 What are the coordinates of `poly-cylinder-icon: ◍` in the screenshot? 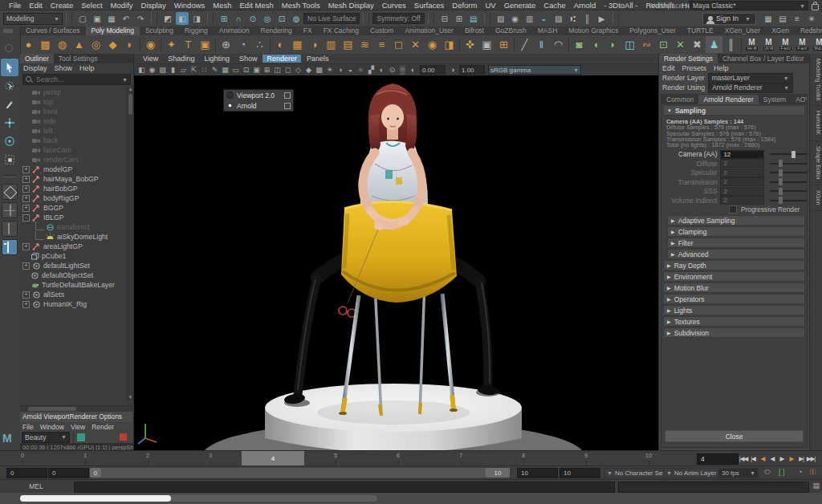 It's located at (63, 45).